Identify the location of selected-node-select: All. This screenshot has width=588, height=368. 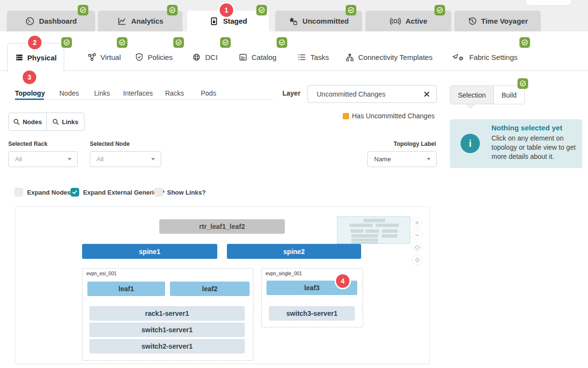
(126, 159).